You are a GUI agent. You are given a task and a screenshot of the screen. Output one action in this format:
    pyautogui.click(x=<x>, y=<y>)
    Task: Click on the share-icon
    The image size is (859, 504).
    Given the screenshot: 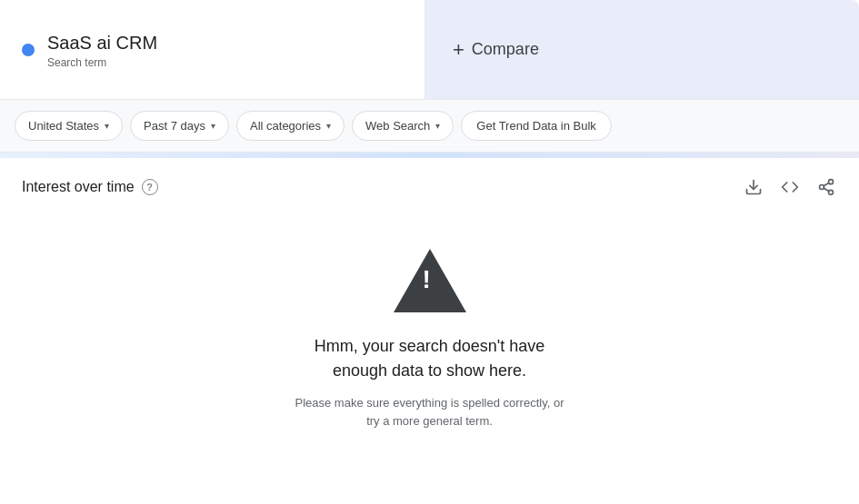 What is the action you would take?
    pyautogui.click(x=826, y=187)
    